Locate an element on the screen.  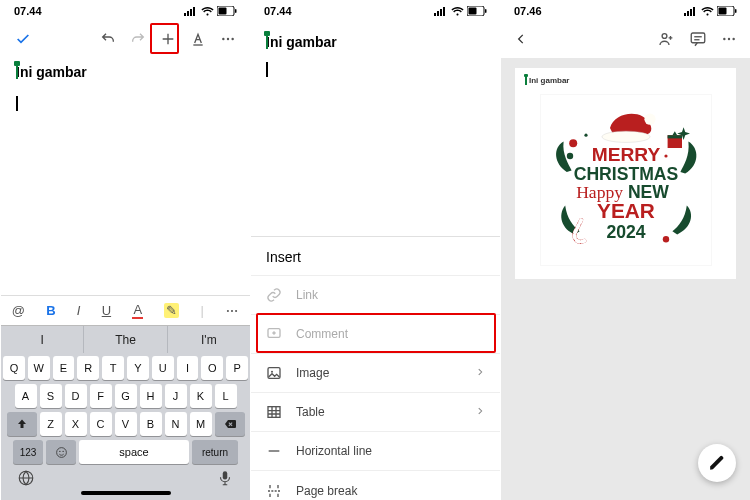
key-d: D is located at coordinates (76, 396).